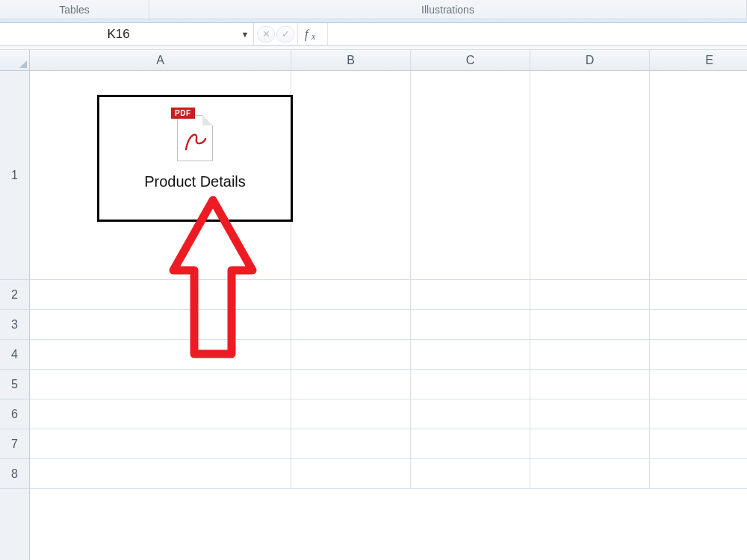 This screenshot has width=747, height=560. What do you see at coordinates (351, 295) in the screenshot?
I see `cell-B2` at bounding box center [351, 295].